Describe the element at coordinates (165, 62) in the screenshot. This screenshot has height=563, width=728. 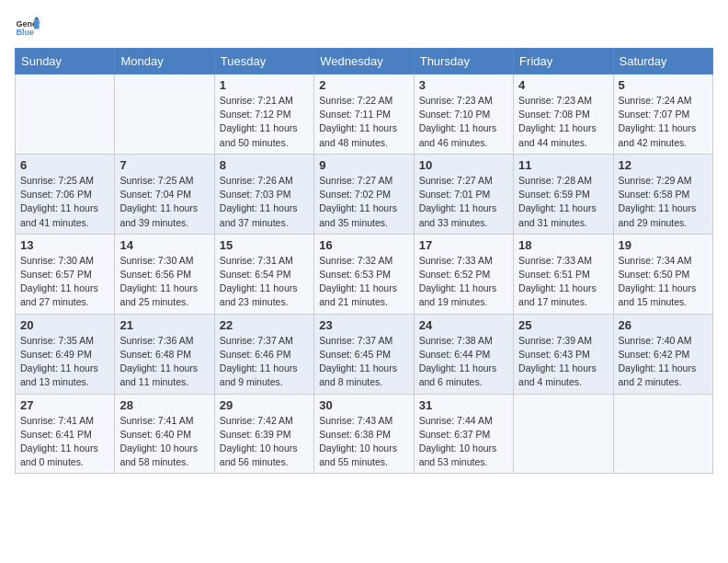
I see `weekday-label: Monday` at that location.